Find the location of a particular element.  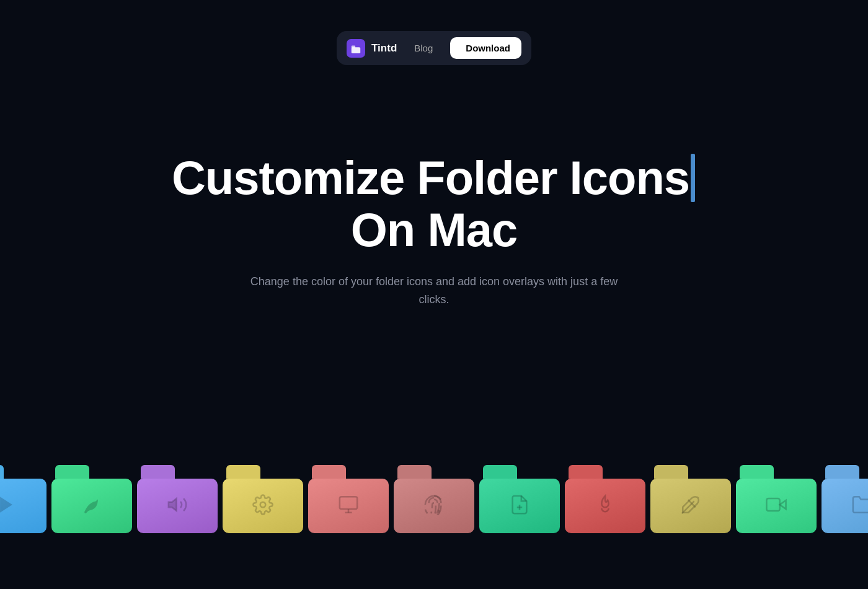

hero-subtitle: Change the color of your folder icons an… is located at coordinates (434, 291).